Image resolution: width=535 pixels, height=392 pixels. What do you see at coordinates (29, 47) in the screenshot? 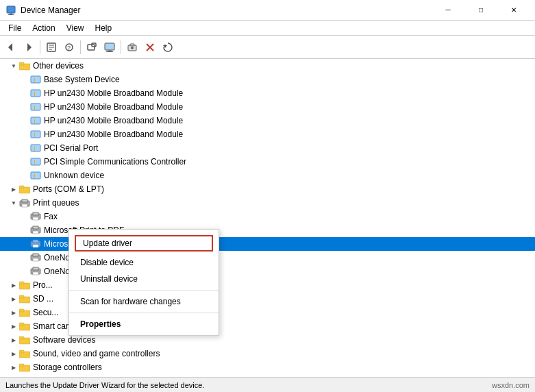
I see `forward-button` at bounding box center [29, 47].